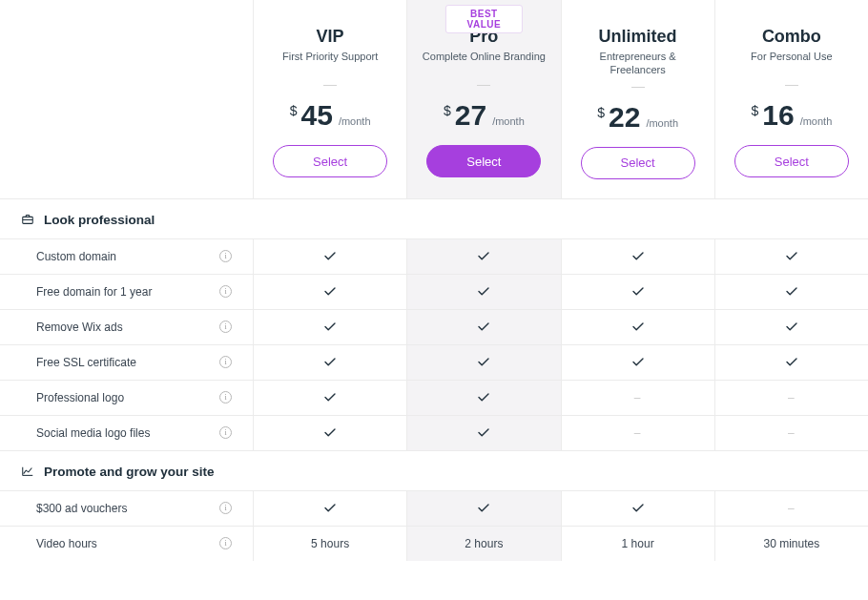  Describe the element at coordinates (28, 219) in the screenshot. I see `briefcase-icon` at that location.